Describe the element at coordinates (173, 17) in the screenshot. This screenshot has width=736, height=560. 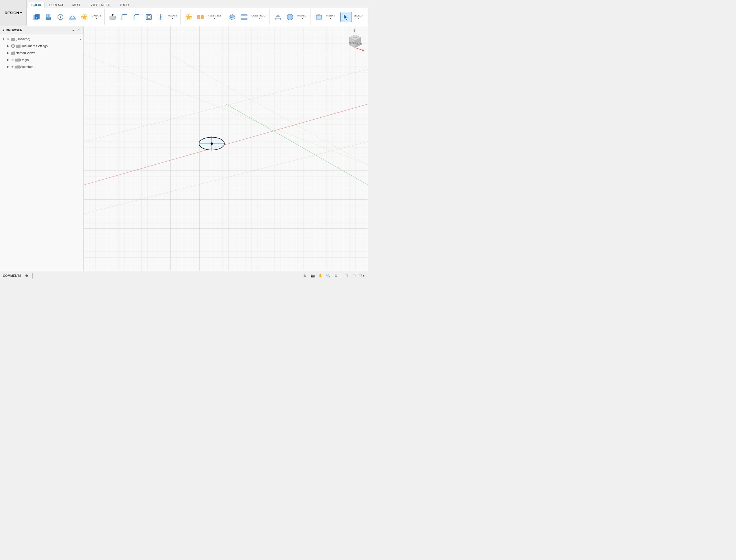
I see `modify-label: MODIFY ▾` at that location.